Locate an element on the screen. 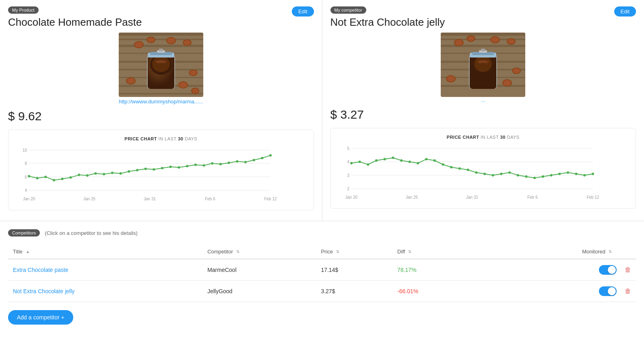  table-row: Not Extra Chocolate jelly JellyGood 3.27… is located at coordinates (322, 291).